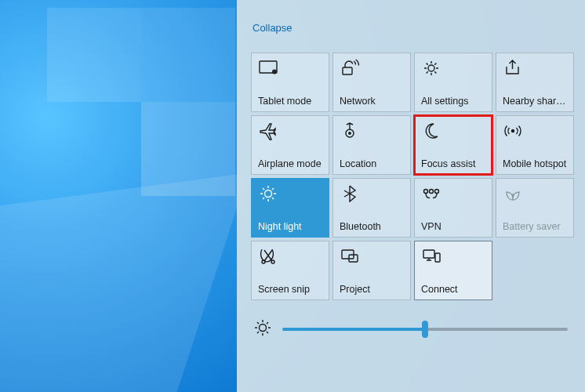 This screenshot has height=392, width=585. I want to click on leaf-icon, so click(535, 194).